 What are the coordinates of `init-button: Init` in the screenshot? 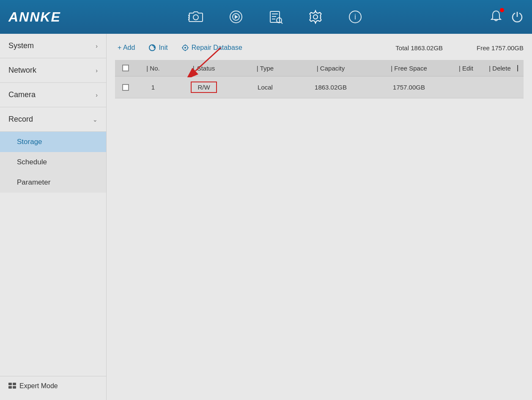 It's located at (158, 48).